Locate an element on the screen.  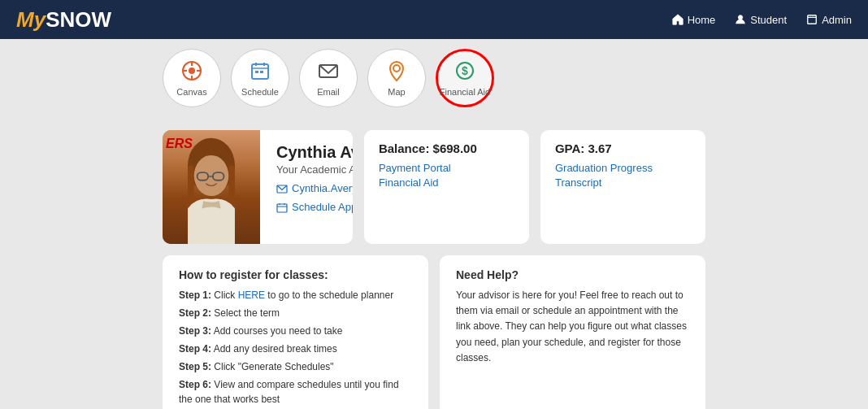
nav-student: Student is located at coordinates (761, 20).